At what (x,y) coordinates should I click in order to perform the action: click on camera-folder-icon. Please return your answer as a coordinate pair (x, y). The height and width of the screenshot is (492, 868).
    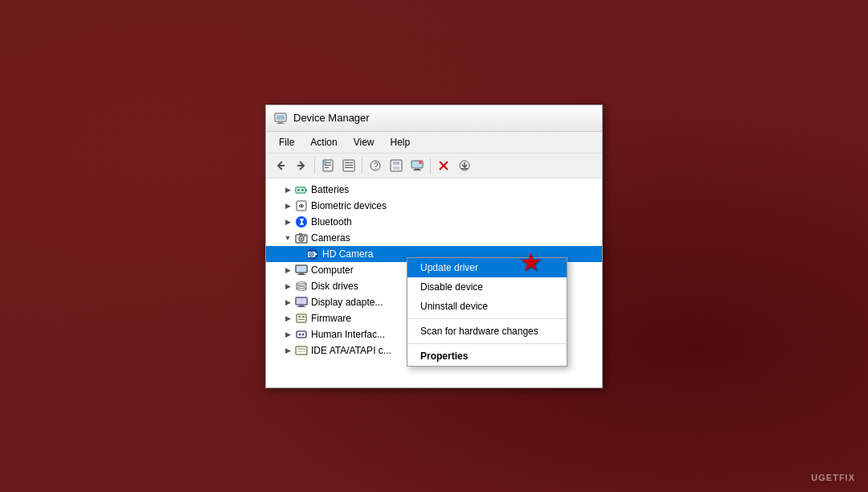
    Looking at the image, I should click on (301, 238).